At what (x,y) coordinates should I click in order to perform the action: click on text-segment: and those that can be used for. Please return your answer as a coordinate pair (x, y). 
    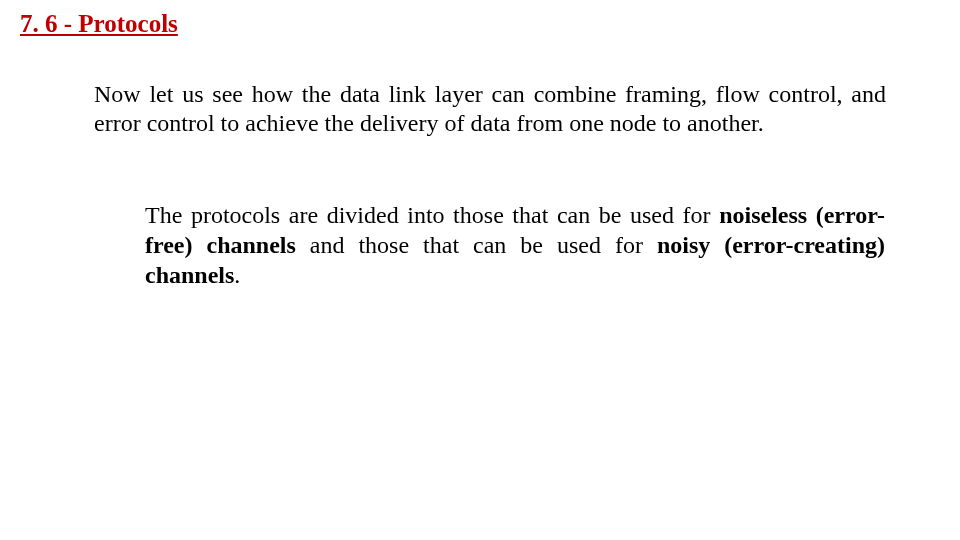
    Looking at the image, I should click on (476, 245).